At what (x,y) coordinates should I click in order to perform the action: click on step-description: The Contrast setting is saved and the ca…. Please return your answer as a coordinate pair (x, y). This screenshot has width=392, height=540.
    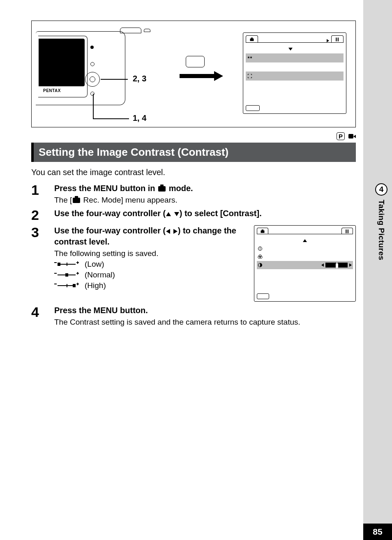
    Looking at the image, I should click on (205, 322).